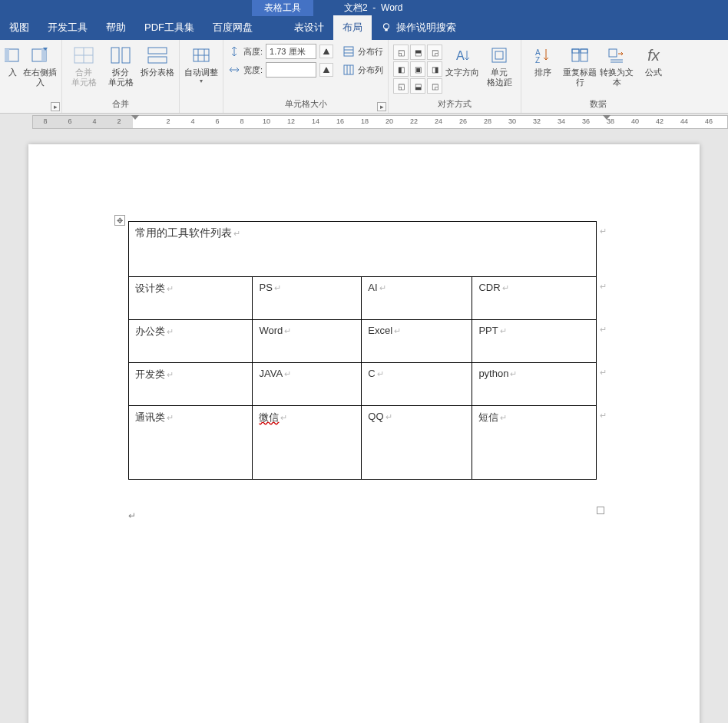 The width and height of the screenshot is (728, 723). I want to click on horizontal-ruler: 8642246810121416182022242628303234363840…, so click(364, 122).